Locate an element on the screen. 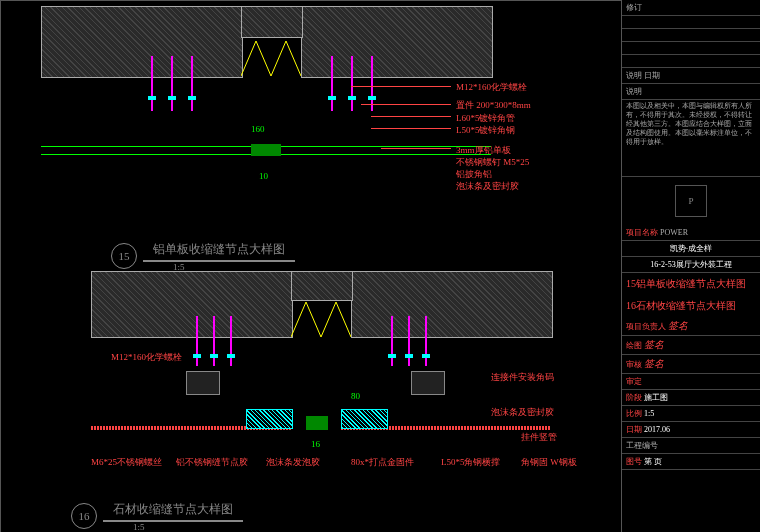  dim-10: 10 is located at coordinates (264, 176).